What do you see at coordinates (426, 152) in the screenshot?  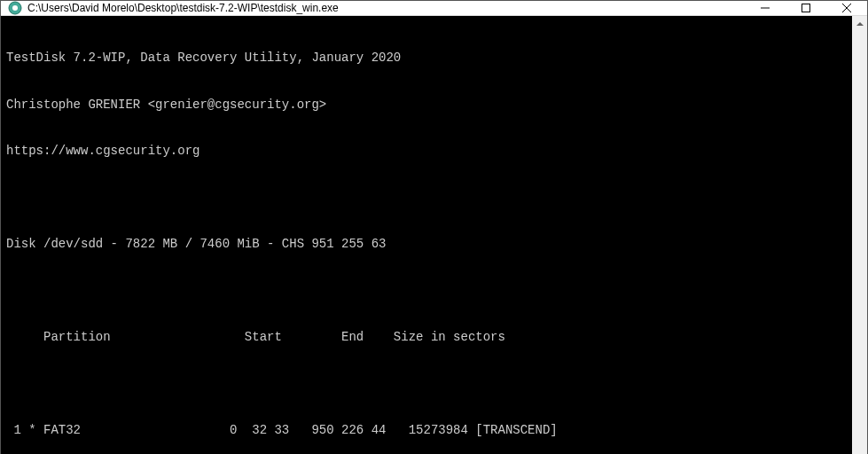 I see `url-line: https://www.cgsecurity.org` at bounding box center [426, 152].